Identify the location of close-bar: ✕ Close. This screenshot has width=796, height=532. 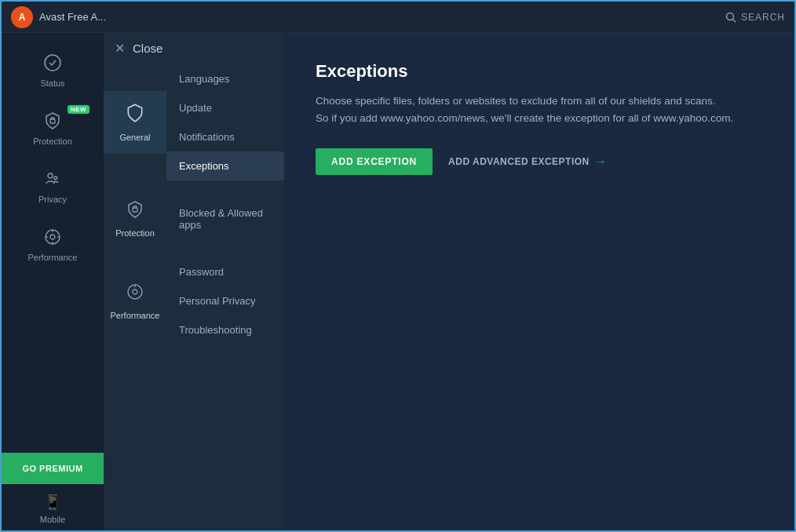
(194, 49).